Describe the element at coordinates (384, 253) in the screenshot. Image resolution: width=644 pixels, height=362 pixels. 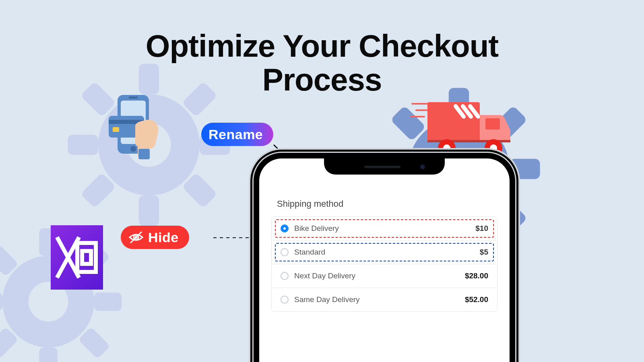
I see `shipping-option: Standard $5` at that location.